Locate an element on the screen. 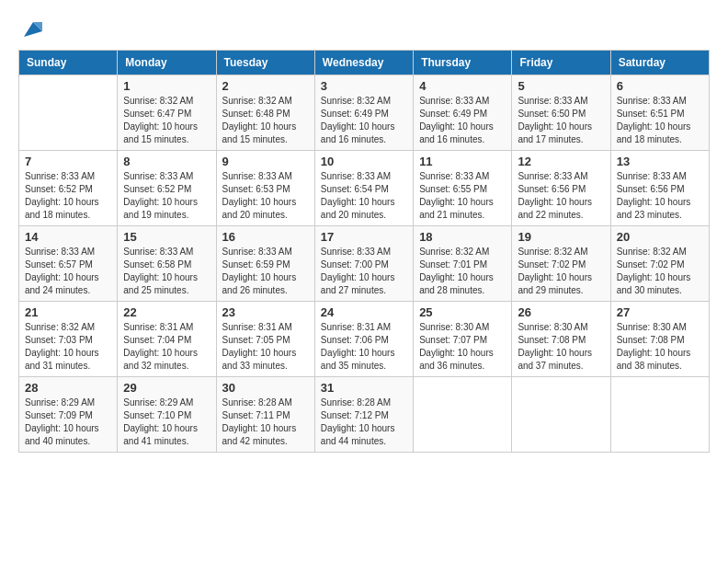 Image resolution: width=728 pixels, height=563 pixels. calendar-week-row: 28Sunrise: 8:29 AM Sunset: 7:09 PM Dayli… is located at coordinates (364, 415).